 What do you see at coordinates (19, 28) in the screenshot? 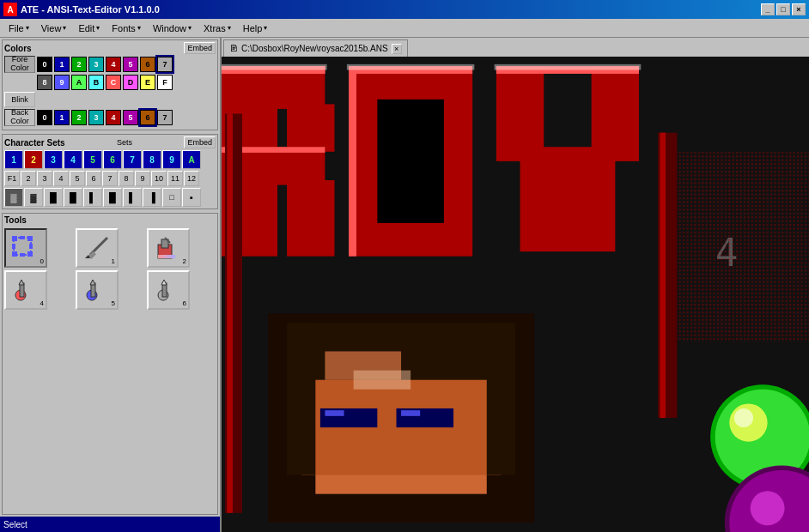
I see `menu-file: File▾` at bounding box center [19, 28].